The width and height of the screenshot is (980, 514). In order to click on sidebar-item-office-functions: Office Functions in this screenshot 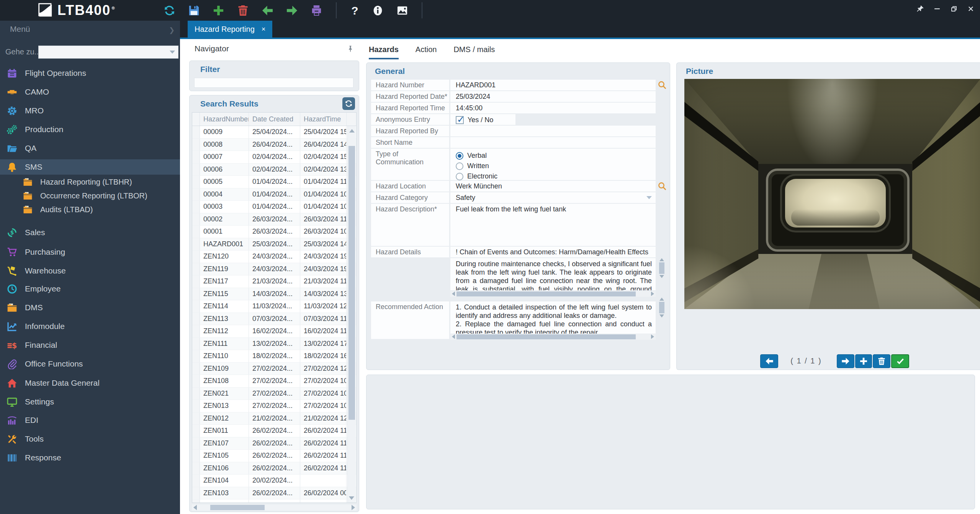, I will do `click(90, 364)`.